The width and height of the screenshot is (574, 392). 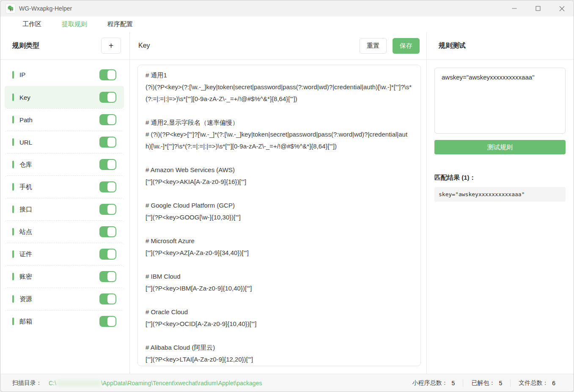 I want to click on stat-label: 文件总数：, so click(x=533, y=383).